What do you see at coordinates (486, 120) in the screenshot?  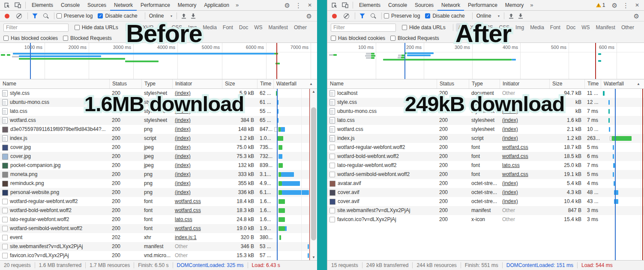 I see `table-row: lato.css200stylesheet(index)1.6 kB7 ms` at bounding box center [486, 120].